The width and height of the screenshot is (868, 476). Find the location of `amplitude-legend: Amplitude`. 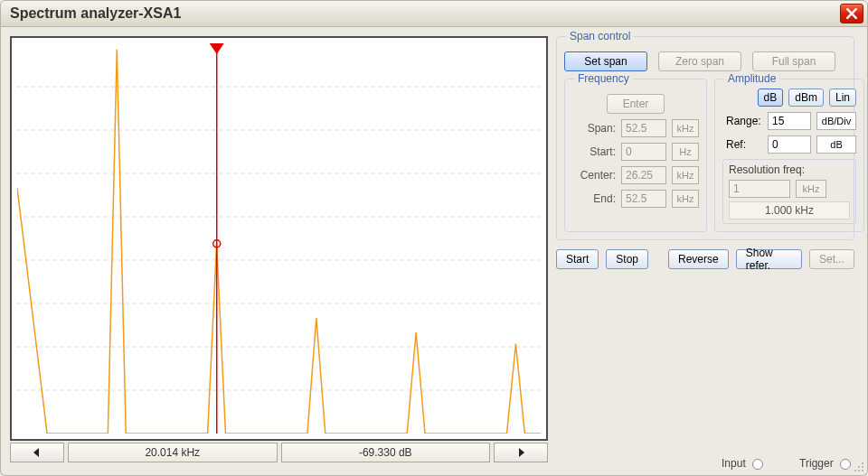

amplitude-legend: Amplitude is located at coordinates (752, 79).